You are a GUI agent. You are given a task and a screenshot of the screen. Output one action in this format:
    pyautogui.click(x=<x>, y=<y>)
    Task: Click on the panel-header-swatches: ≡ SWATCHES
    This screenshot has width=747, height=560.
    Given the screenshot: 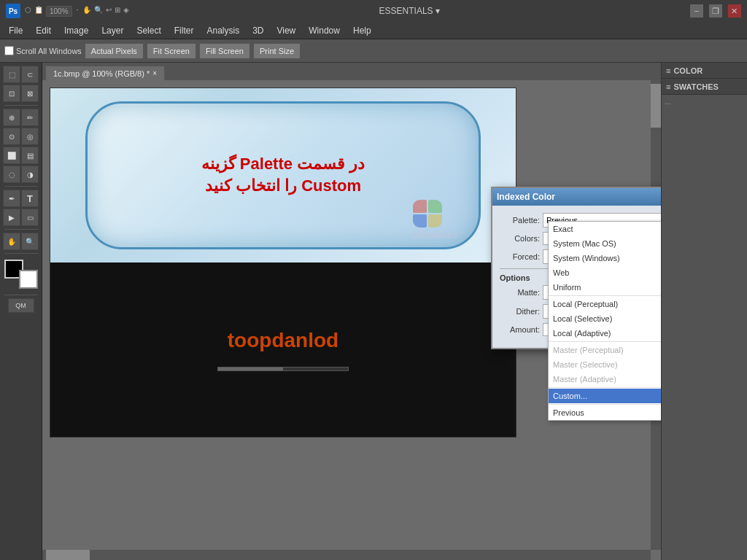 What is the action you would take?
    pyautogui.click(x=705, y=87)
    